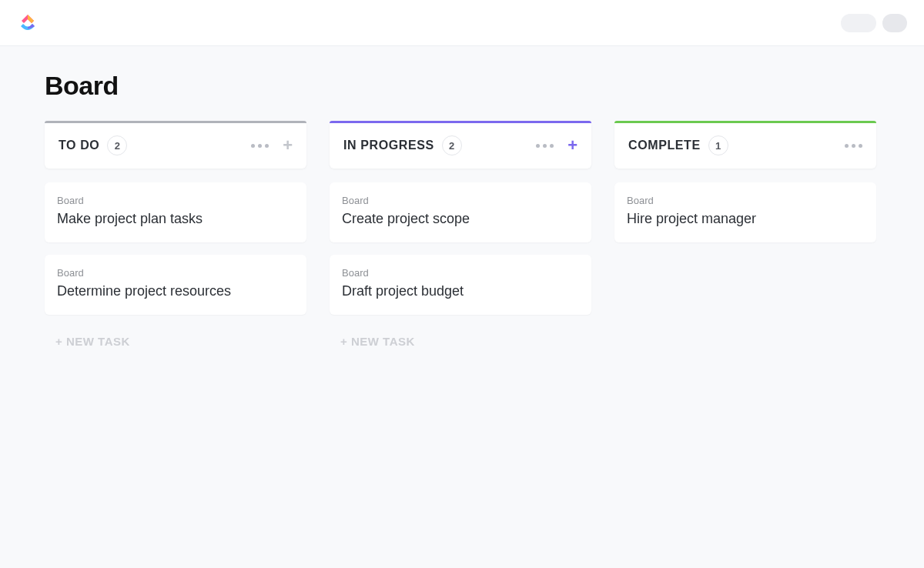  Describe the element at coordinates (28, 23) in the screenshot. I see `app-logo` at that location.